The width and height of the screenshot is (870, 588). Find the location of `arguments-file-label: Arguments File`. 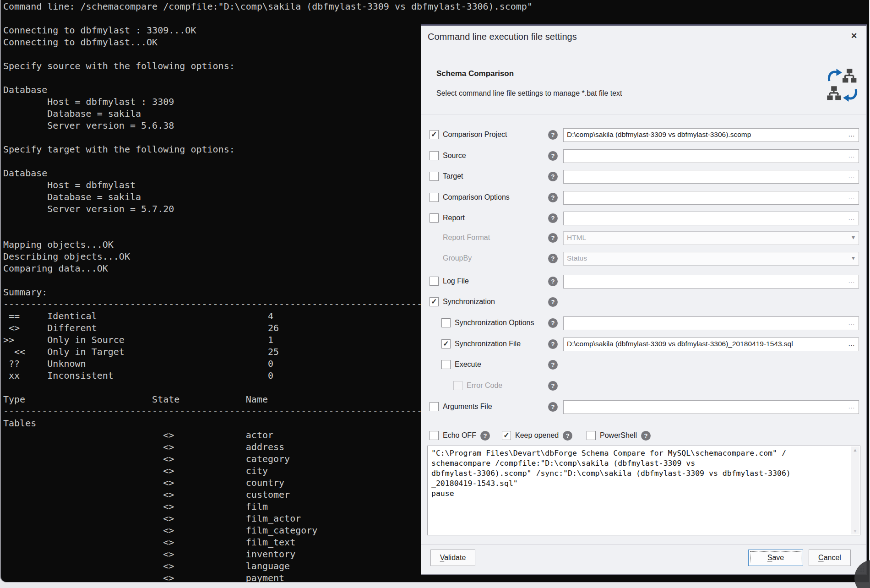

arguments-file-label: Arguments File is located at coordinates (468, 407).